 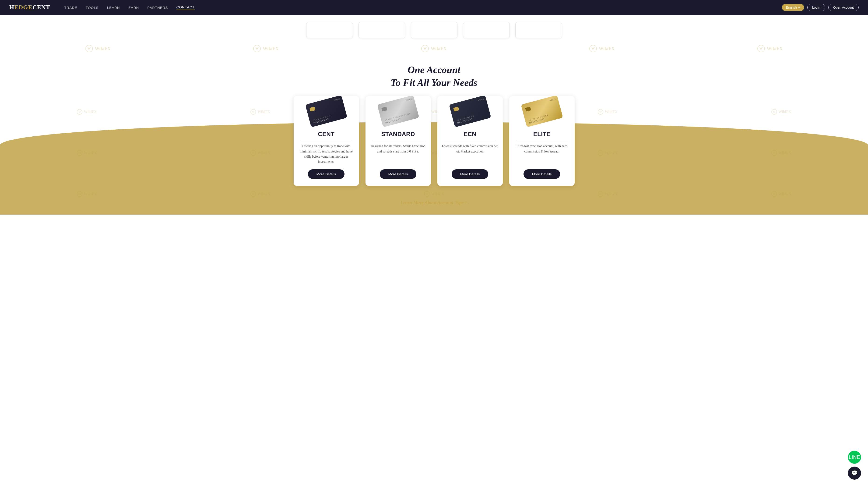 What do you see at coordinates (434, 70) in the screenshot?
I see `heading-line1: One Account` at bounding box center [434, 70].